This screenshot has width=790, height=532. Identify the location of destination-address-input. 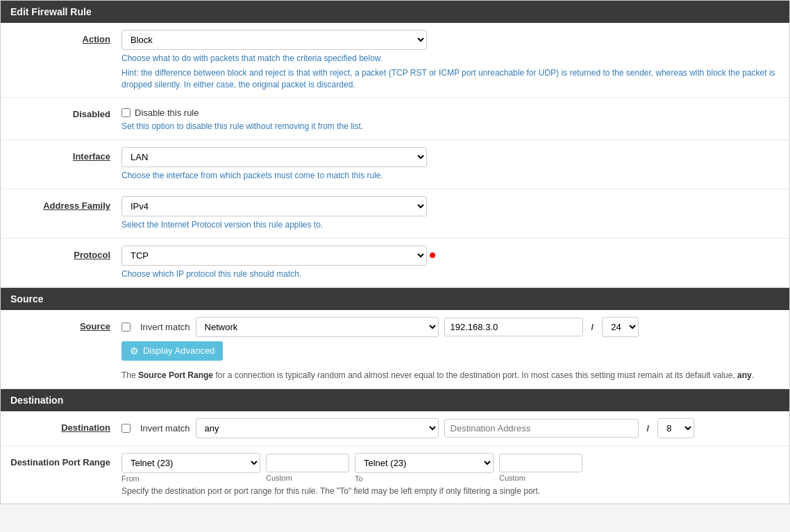
(541, 429).